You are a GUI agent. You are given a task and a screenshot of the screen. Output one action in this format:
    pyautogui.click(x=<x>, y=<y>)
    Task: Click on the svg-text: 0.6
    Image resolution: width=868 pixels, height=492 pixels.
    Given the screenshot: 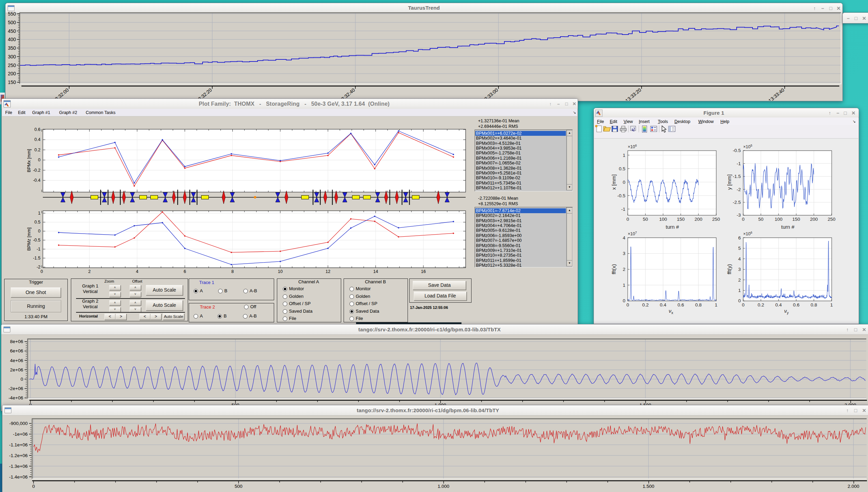 What is the action you would take?
    pyautogui.click(x=37, y=130)
    